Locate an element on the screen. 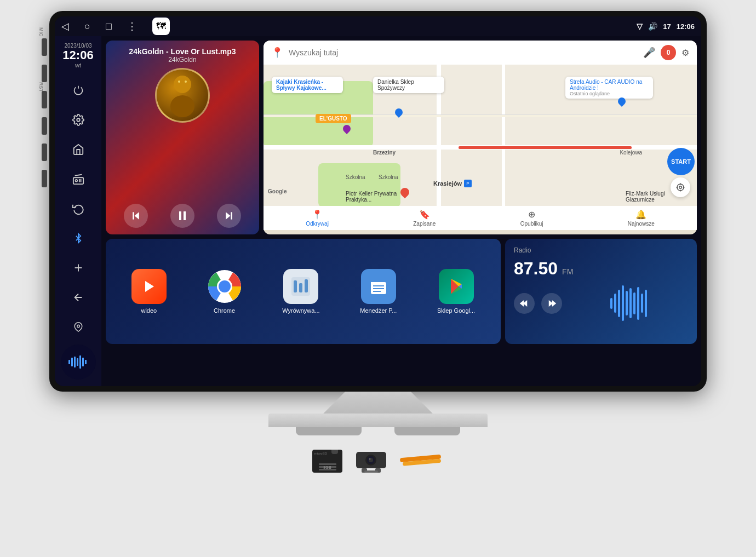  radio-controls-row is located at coordinates (601, 303).